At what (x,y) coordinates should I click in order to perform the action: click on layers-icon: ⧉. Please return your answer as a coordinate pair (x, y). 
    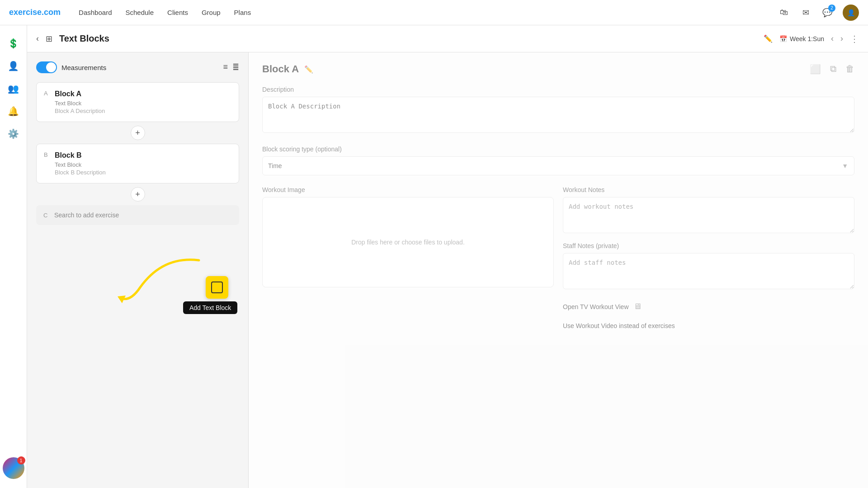
    Looking at the image, I should click on (833, 69).